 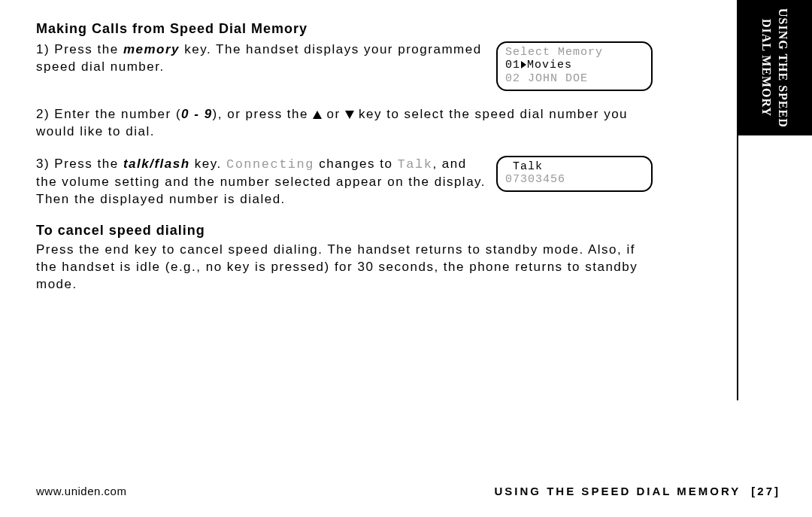 I want to click on up-arrow-icon, so click(x=317, y=114).